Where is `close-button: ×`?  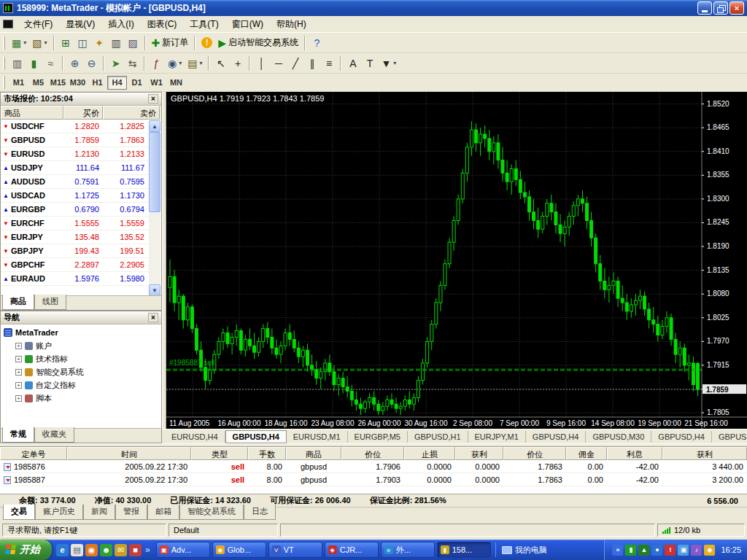
close-button: × is located at coordinates (737, 8).